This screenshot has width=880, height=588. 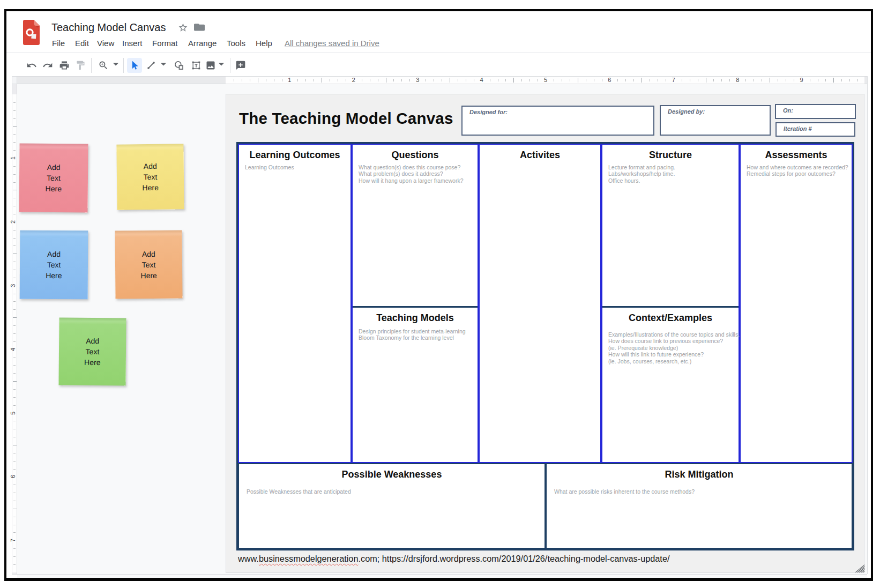 What do you see at coordinates (103, 65) in the screenshot?
I see `zoom-button` at bounding box center [103, 65].